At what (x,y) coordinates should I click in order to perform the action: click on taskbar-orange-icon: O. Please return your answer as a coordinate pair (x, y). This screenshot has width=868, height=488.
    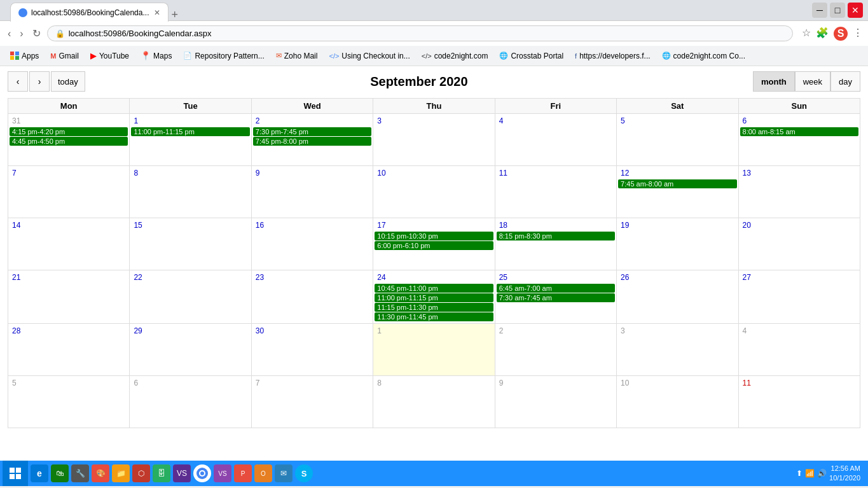
    Looking at the image, I should click on (263, 473).